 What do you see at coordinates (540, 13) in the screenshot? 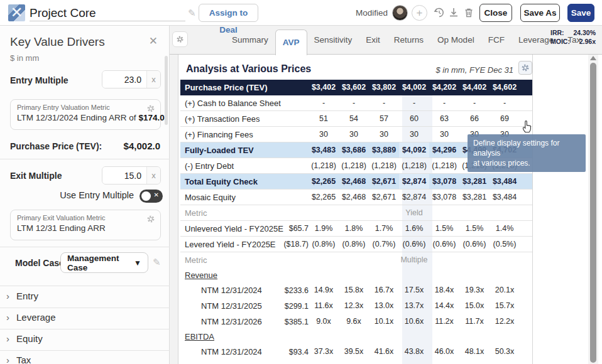
I see `save-as-button: Save As` at bounding box center [540, 13].